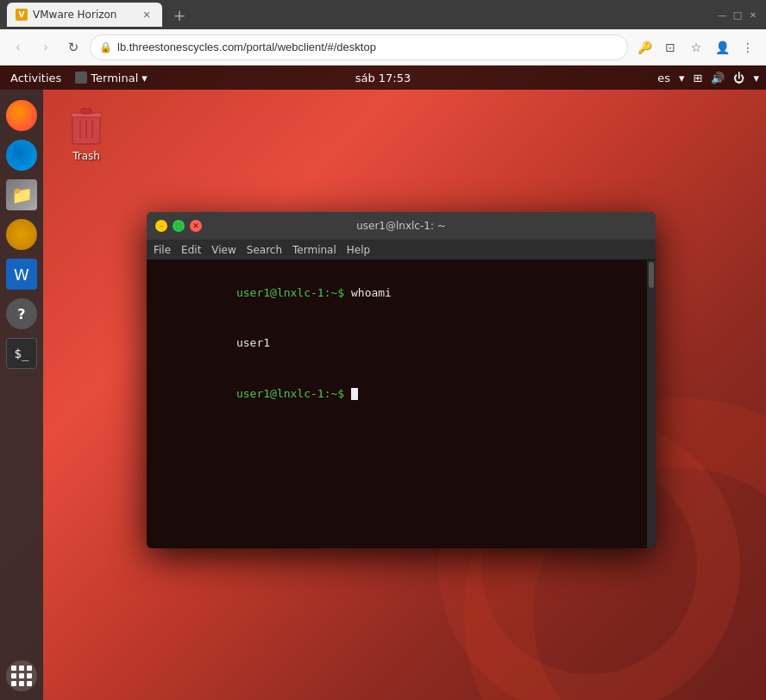 This screenshot has height=700, width=766. Describe the element at coordinates (22, 155) in the screenshot. I see `dock-icon-thunderbird` at that location.